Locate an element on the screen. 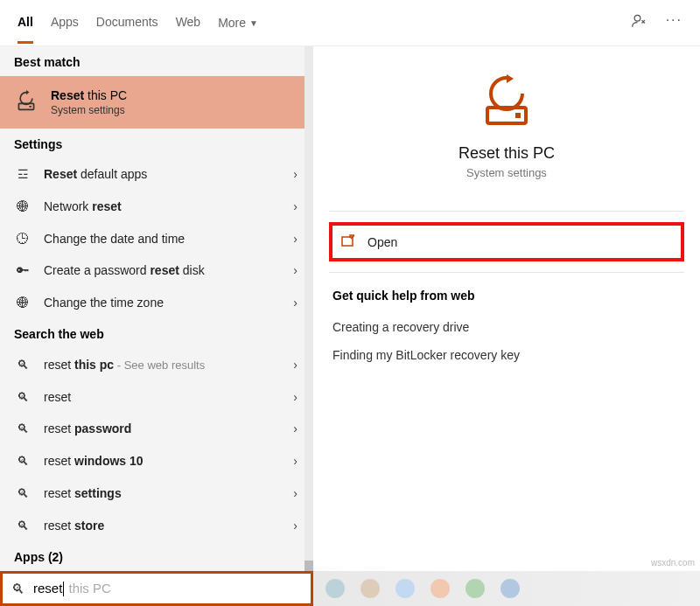 This screenshot has width=700, height=606. best-match-title: Reset this PC is located at coordinates (89, 95).